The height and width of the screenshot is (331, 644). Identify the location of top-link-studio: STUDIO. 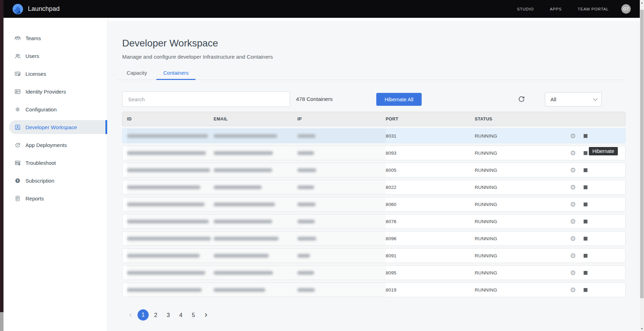
(525, 9).